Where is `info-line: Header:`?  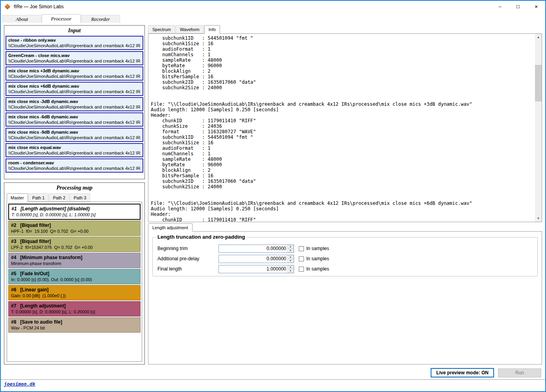 info-line: Header: is located at coordinates (342, 115).